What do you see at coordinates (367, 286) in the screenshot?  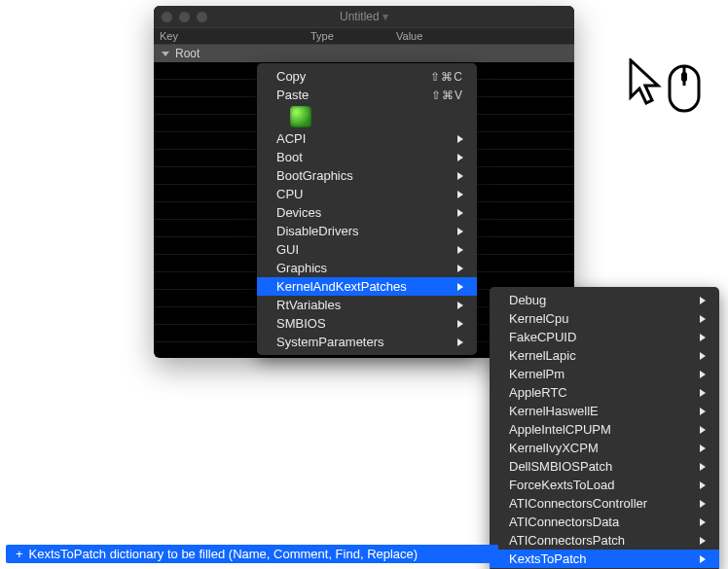 I see `menu-item-kernelandkextpatches: KernelAndKextPatches` at bounding box center [367, 286].